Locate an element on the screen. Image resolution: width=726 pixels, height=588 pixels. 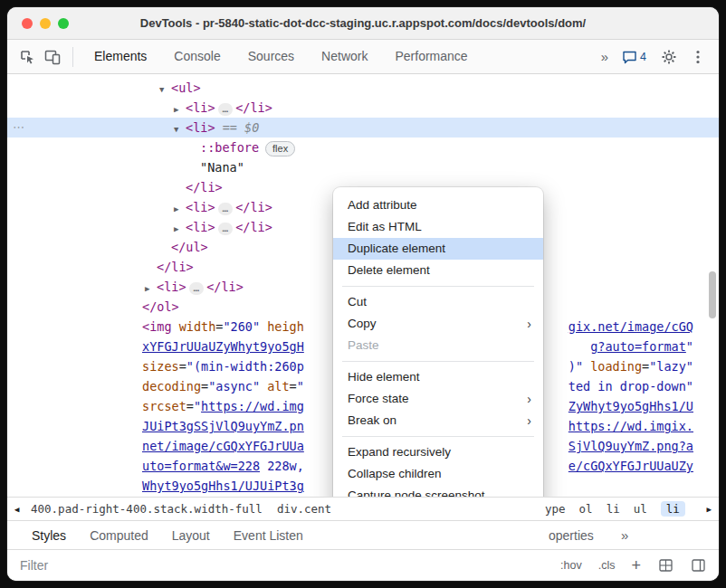
code-fragment: xYFGJrUUaUZyWhyt9yo5gH is located at coordinates (223, 346).